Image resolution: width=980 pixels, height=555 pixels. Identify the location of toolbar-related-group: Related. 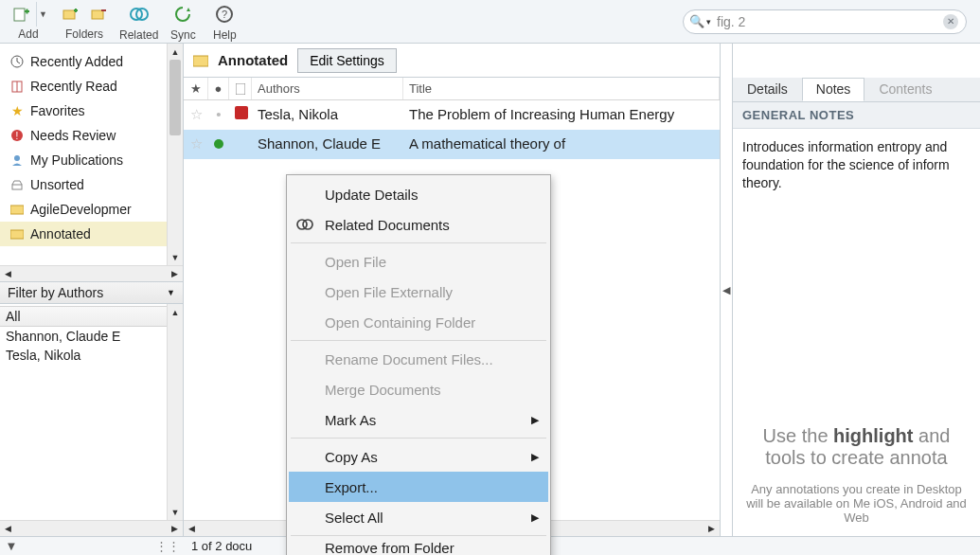
(138, 21).